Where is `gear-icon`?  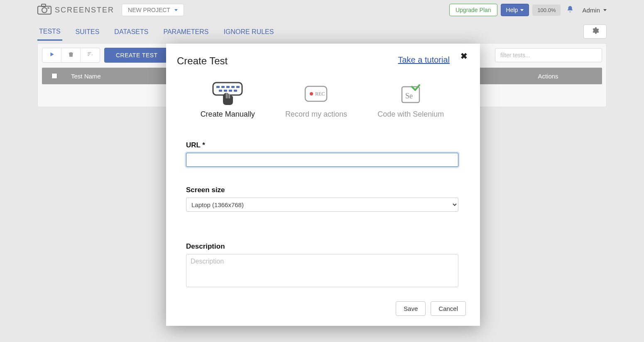 gear-icon is located at coordinates (595, 32).